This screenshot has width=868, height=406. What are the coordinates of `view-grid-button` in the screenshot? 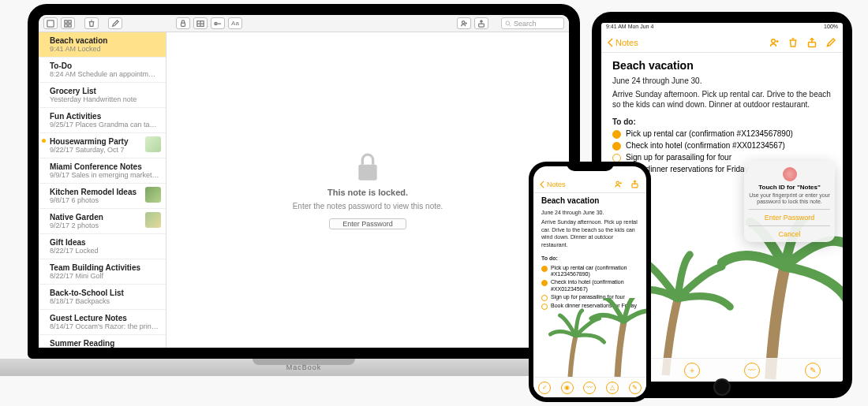 It's located at (68, 24).